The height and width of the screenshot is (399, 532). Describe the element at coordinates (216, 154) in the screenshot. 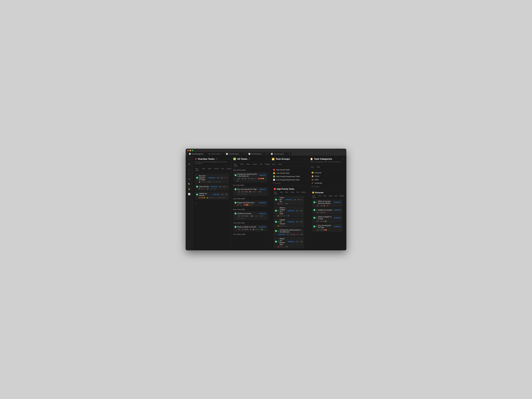

I see `tab-1-search: Search Nodes` at that location.